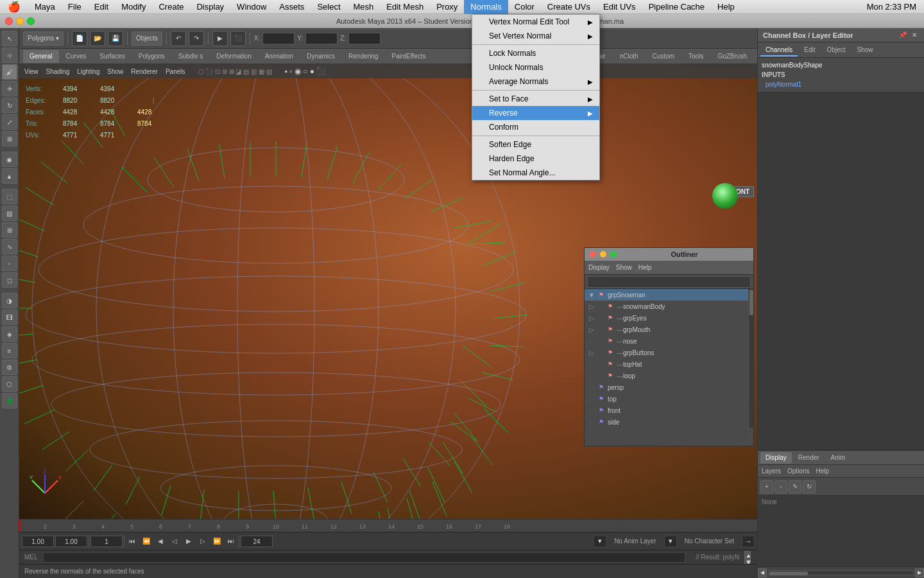  Describe the element at coordinates (666, 387) in the screenshot. I see `tree-item-persp: ▷ ⚑ persp` at that location.